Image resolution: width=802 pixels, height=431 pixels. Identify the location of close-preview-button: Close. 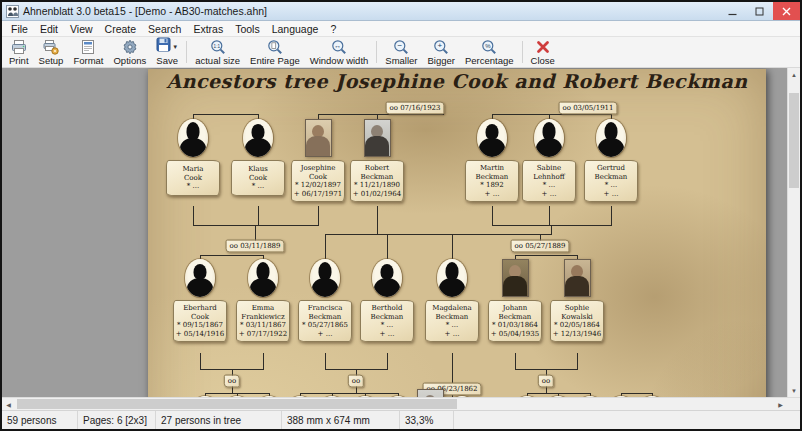
(543, 52).